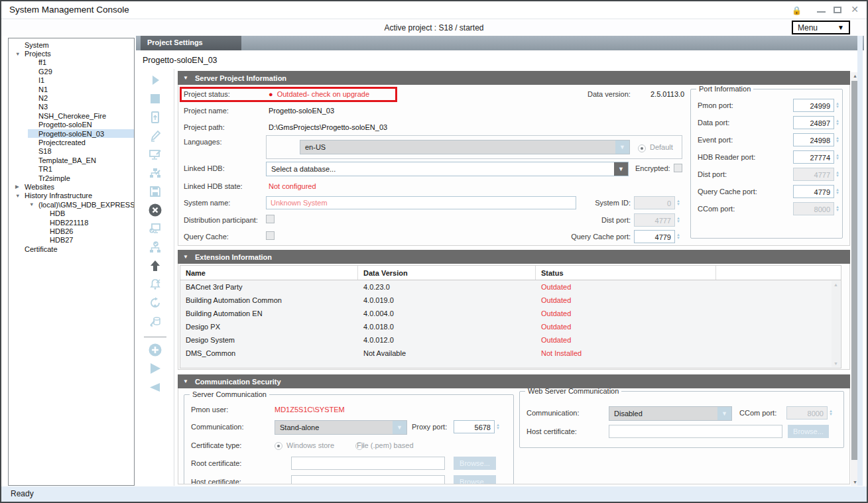 The width and height of the screenshot is (868, 503). I want to click on encrypted-checkbox, so click(678, 168).